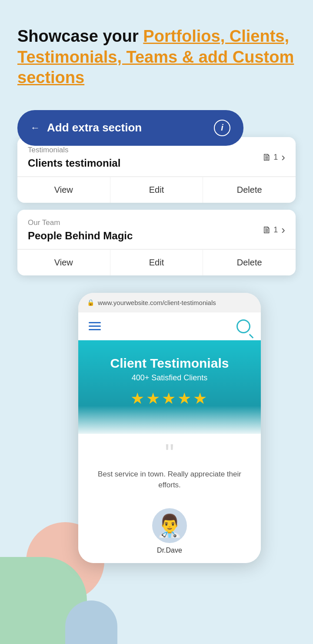 Image resolution: width=313 pixels, height=644 pixels. Describe the element at coordinates (170, 387) in the screenshot. I see `testimonials-banner: Client Testimonials 400+ Satisfied Clien…` at that location.